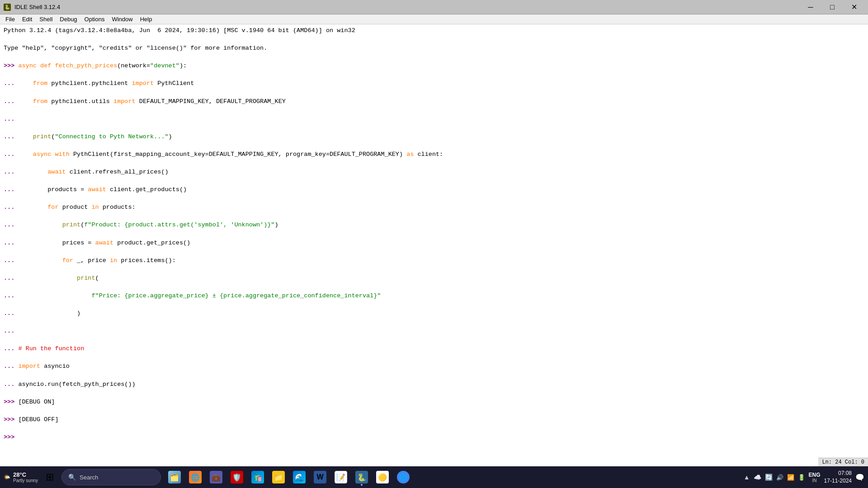 This screenshot has width=868, height=488. Describe the element at coordinates (32, 7) in the screenshot. I see `title-bar-left: 🐍 IDLE Shell 3.12.4` at that location.